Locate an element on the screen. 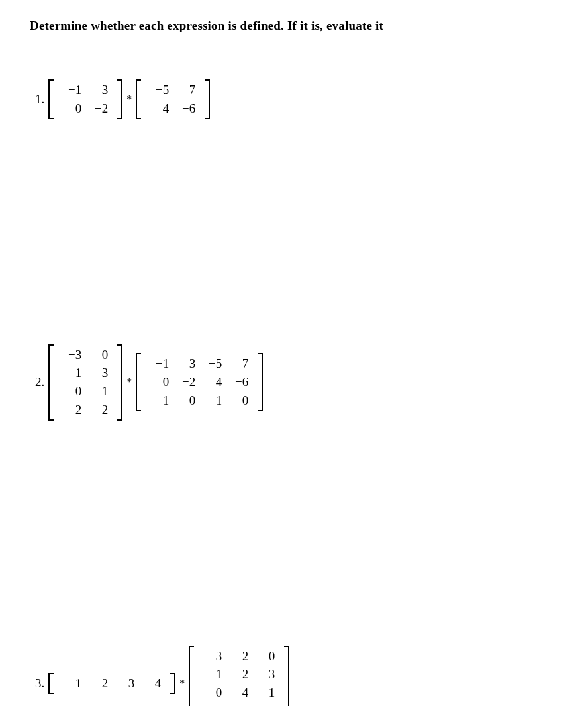 The width and height of the screenshot is (588, 706). problem-number: 3. is located at coordinates (40, 683).